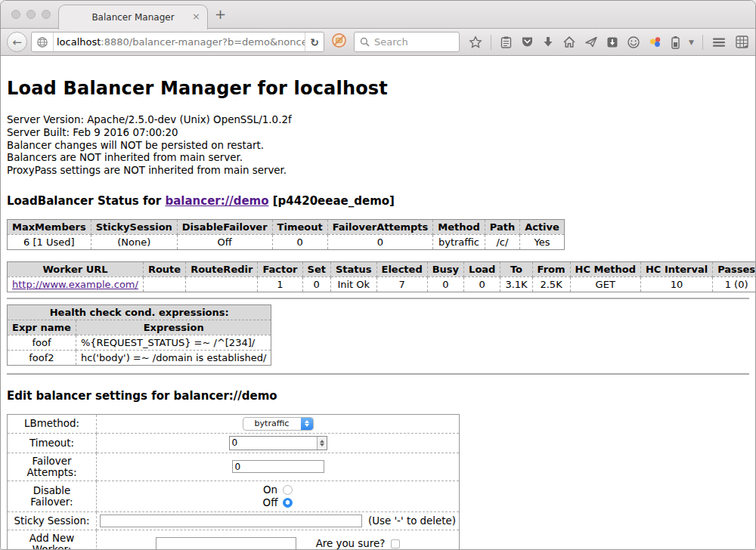 Image resolution: width=756 pixels, height=550 pixels. I want to click on val-from: 2.5K, so click(551, 284).